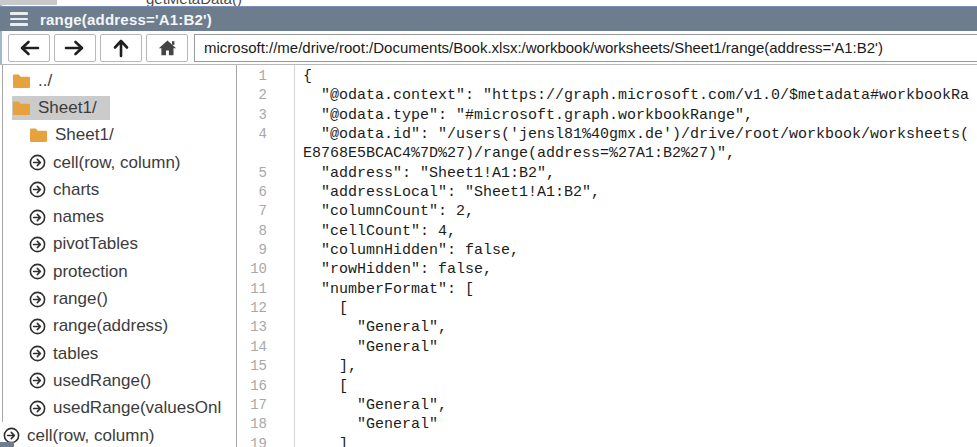  What do you see at coordinates (640, 174) in the screenshot?
I see `code-line: "address": "Sheet1!A1:B2",` at bounding box center [640, 174].